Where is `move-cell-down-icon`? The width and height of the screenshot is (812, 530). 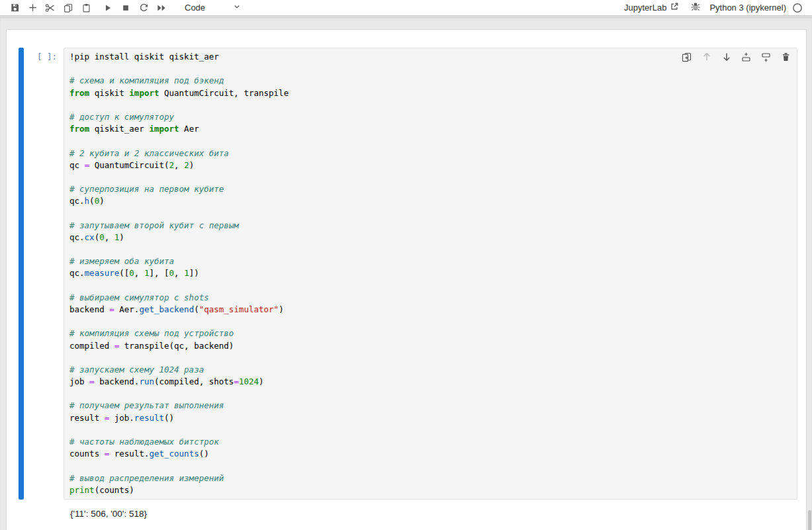
move-cell-down-icon is located at coordinates (727, 58).